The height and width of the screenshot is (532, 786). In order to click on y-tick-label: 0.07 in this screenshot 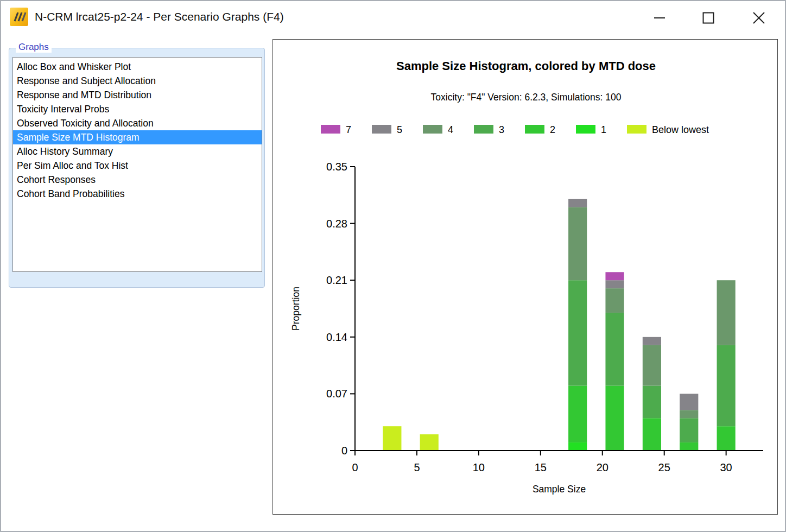, I will do `click(337, 394)`.